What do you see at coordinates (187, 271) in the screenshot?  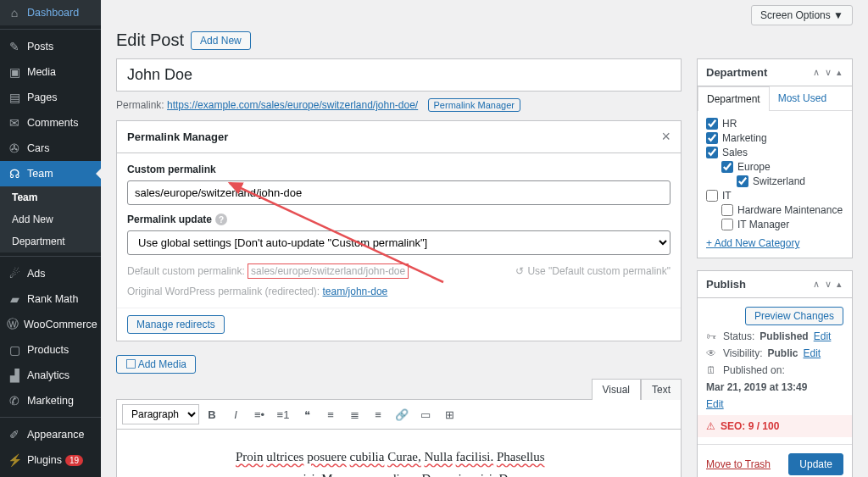 I see `default-permalink-label: Default custom permalink:` at bounding box center [187, 271].